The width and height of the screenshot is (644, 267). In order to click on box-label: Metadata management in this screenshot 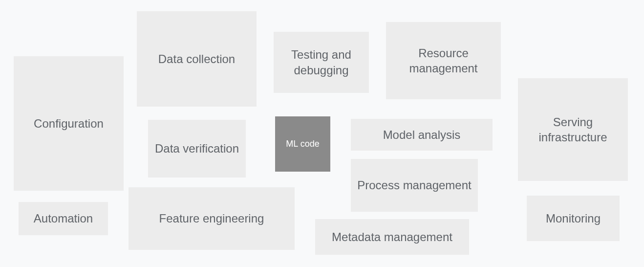, I will do `click(392, 237)`.